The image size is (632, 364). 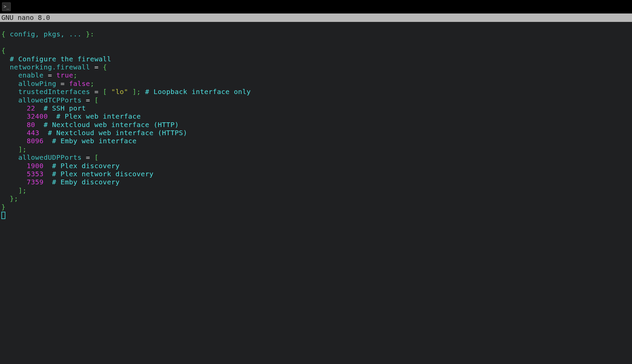 What do you see at coordinates (18, 125) in the screenshot?
I see `port-80: 80` at bounding box center [18, 125].